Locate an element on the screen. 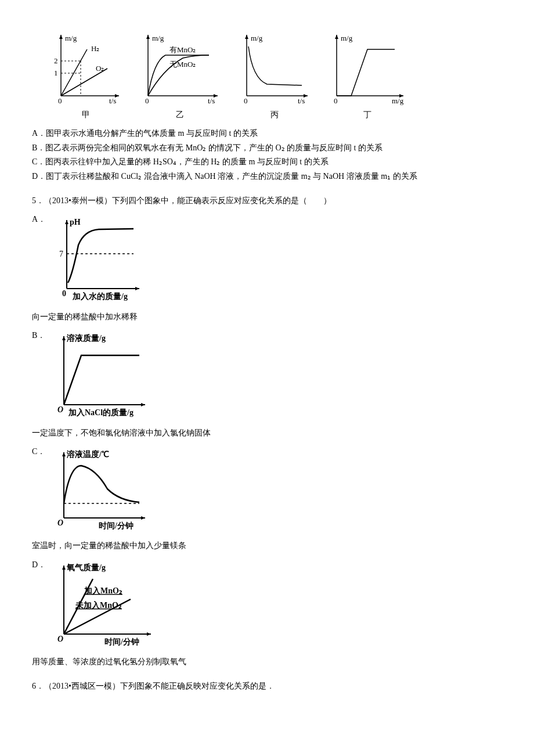 The width and height of the screenshot is (534, 756). chart-yi-svg: m/g t/s 0 有MnO₂ 无MnO₂ is located at coordinates (180, 69).